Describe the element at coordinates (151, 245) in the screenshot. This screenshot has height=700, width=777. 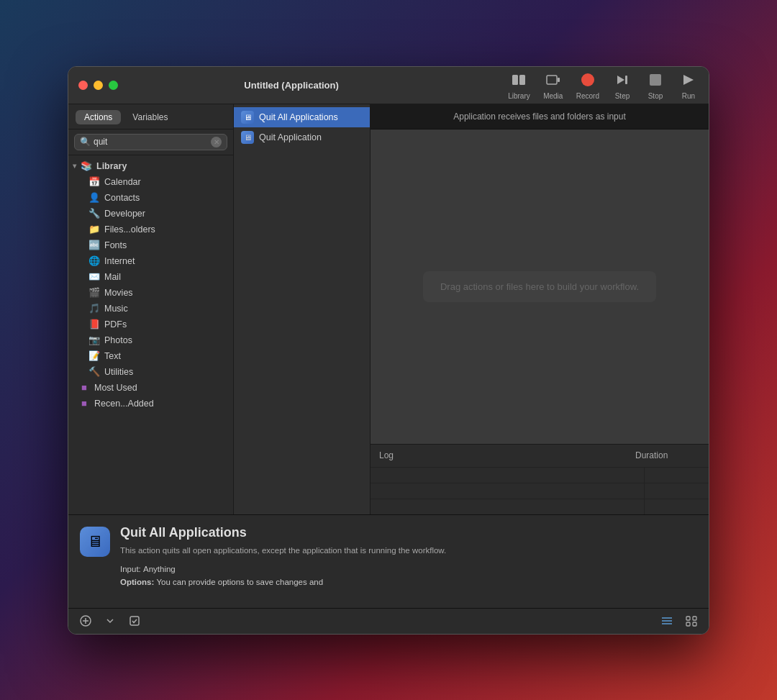
I see `sidebar-item-fonts: 🔤 Fonts` at that location.